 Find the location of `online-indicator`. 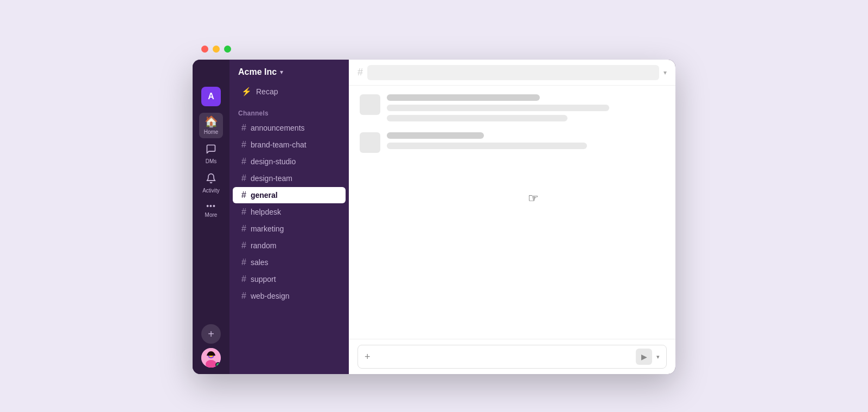

online-indicator is located at coordinates (218, 365).